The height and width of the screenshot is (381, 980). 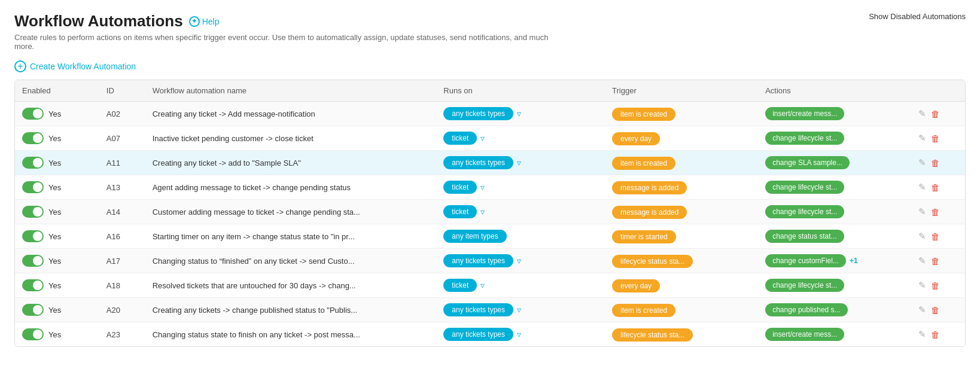 What do you see at coordinates (122, 188) in the screenshot?
I see `row-id: A13` at bounding box center [122, 188].